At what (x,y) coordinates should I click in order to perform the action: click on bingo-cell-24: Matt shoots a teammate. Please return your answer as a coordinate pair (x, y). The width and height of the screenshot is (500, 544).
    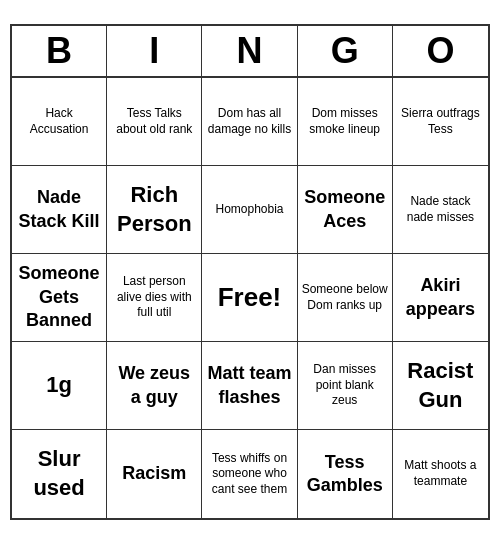
    Looking at the image, I should click on (440, 474).